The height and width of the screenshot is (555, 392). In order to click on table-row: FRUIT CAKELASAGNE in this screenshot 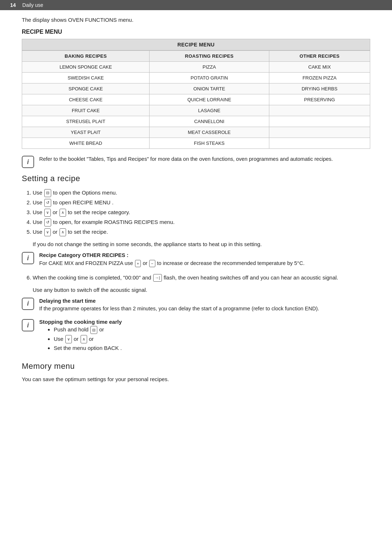, I will do `click(196, 111)`.